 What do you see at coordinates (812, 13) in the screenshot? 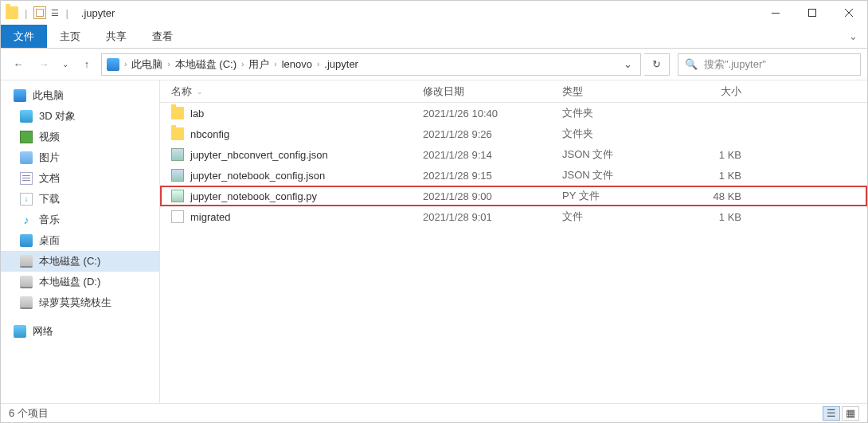
I see `maximize-button` at bounding box center [812, 13].